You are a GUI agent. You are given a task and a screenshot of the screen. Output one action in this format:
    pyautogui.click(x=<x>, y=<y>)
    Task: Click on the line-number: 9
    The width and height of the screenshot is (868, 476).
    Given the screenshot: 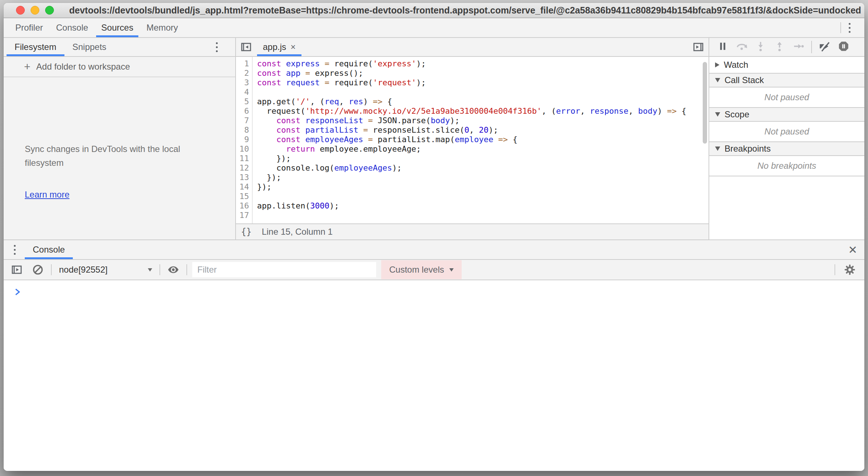 What is the action you would take?
    pyautogui.click(x=244, y=140)
    